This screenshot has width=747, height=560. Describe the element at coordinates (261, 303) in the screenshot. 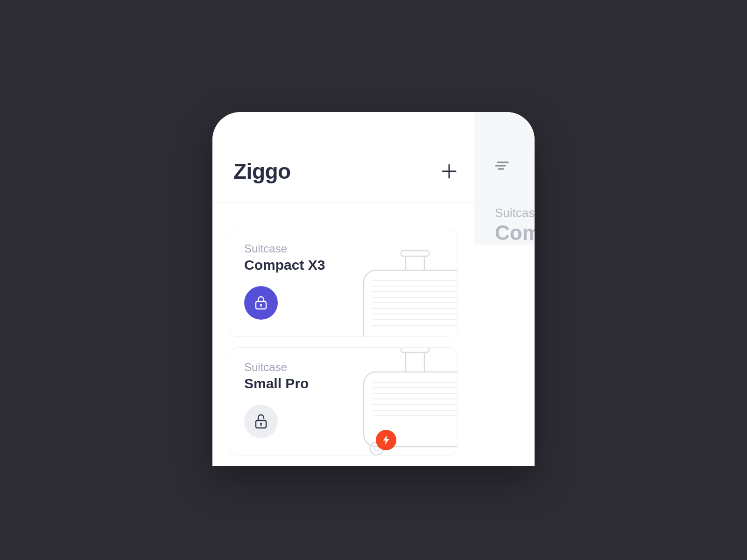

I see `lock-icon` at that location.